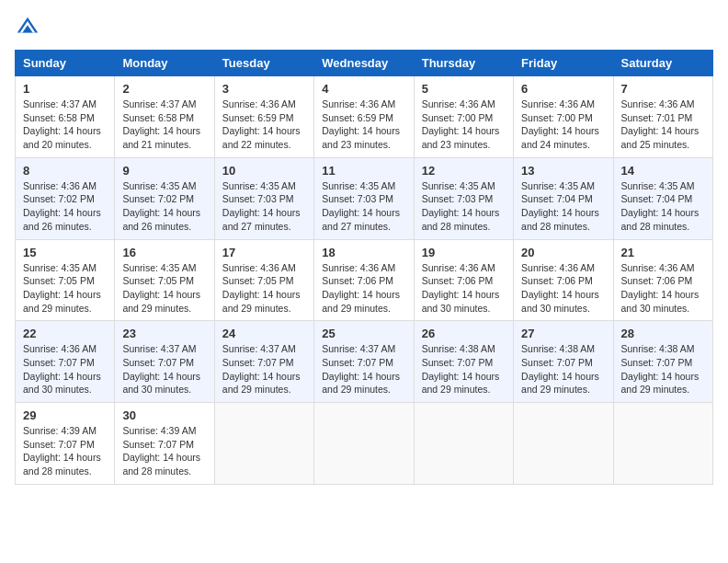 This screenshot has width=728, height=563. What do you see at coordinates (364, 171) in the screenshot?
I see `day-number: 11` at bounding box center [364, 171].